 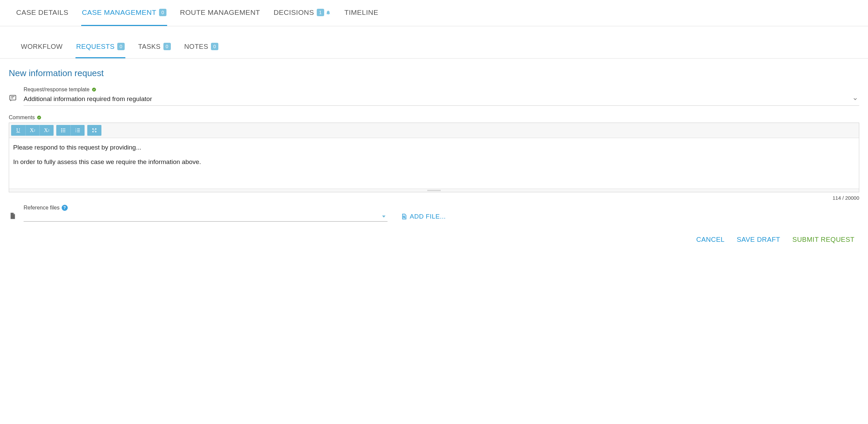 I want to click on subtab-workflow: WORKFLOW, so click(x=42, y=47).